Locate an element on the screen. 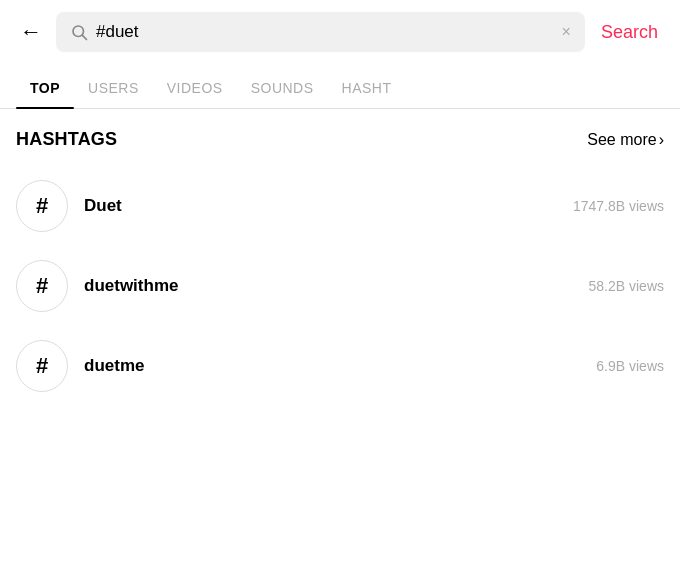 The image size is (680, 586). see-more-label: See more is located at coordinates (622, 140).